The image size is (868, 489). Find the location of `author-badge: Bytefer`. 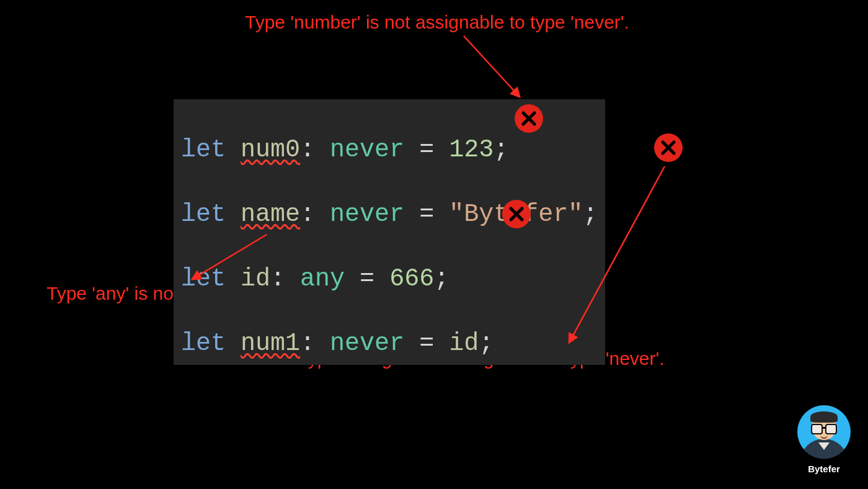

author-badge: Bytefer is located at coordinates (824, 439).